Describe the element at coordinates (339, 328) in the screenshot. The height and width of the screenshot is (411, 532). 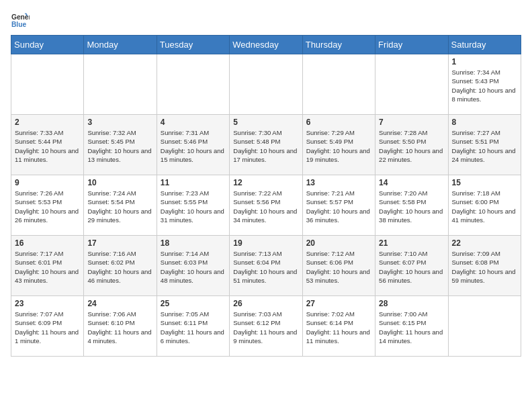
I see `day-info: Sunrise: 7:02 AM Sunset: 6:14 PM Dayligh…` at that location.